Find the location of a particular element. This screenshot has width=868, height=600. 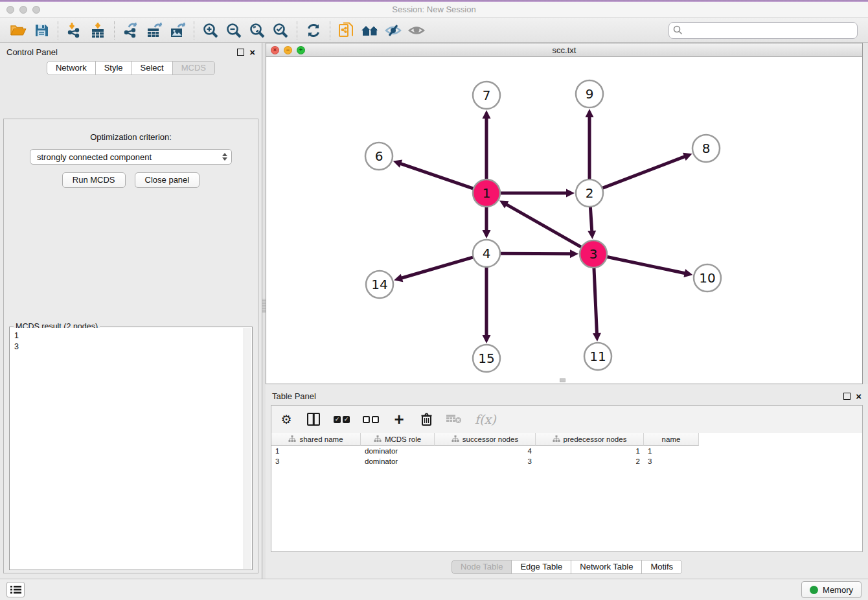

graph-node-label-11: 11 is located at coordinates (597, 356).